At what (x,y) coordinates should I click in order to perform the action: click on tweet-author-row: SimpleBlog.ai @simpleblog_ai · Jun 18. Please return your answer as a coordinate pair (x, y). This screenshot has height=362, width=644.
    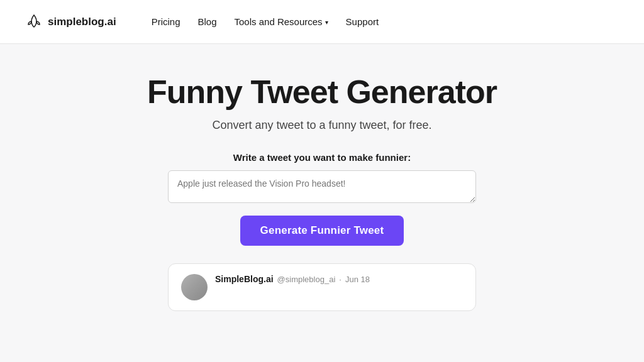
    Looking at the image, I should click on (292, 279).